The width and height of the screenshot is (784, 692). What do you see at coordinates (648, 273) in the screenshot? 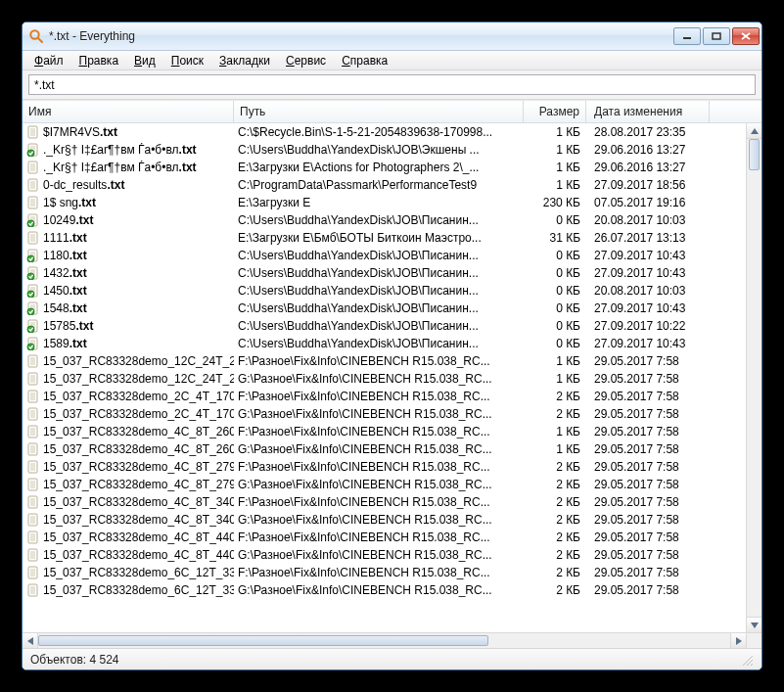
I see `cell-date: 27.09.2017 10:43` at bounding box center [648, 273].